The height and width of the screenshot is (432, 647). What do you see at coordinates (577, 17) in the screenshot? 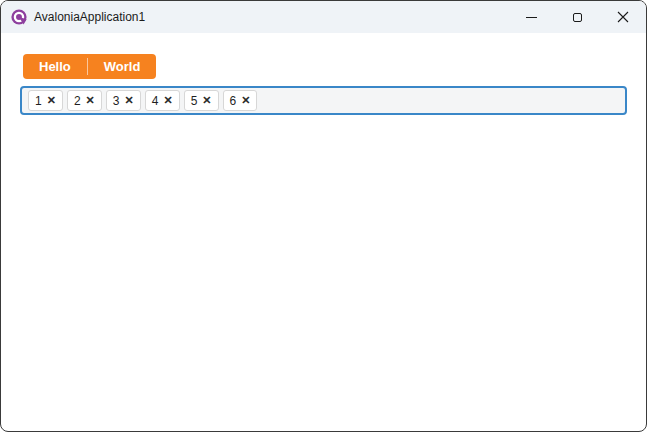
I see `caption-buttons` at bounding box center [577, 17].